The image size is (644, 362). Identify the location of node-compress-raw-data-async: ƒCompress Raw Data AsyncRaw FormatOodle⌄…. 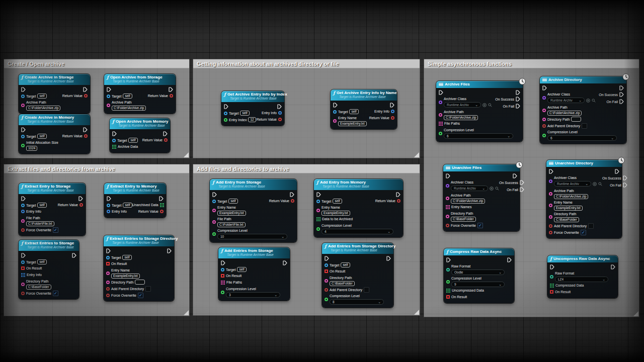
(479, 276).